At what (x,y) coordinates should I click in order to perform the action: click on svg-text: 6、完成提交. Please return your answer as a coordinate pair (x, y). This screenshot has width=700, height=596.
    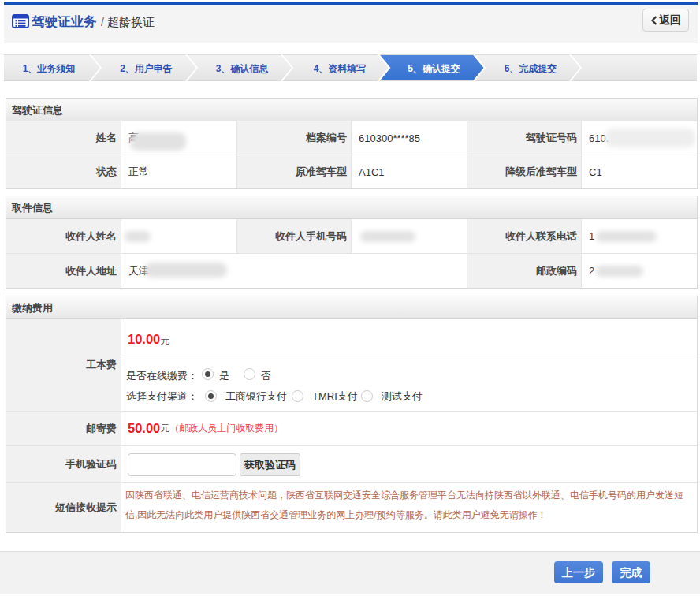
    Looking at the image, I should click on (531, 69).